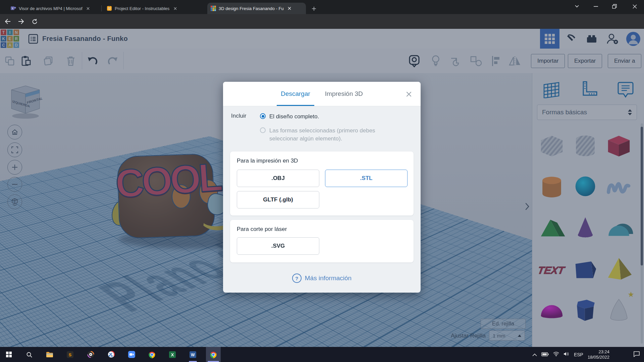 This screenshot has height=362, width=644. Describe the element at coordinates (556, 355) in the screenshot. I see `wifi-icon` at that location.